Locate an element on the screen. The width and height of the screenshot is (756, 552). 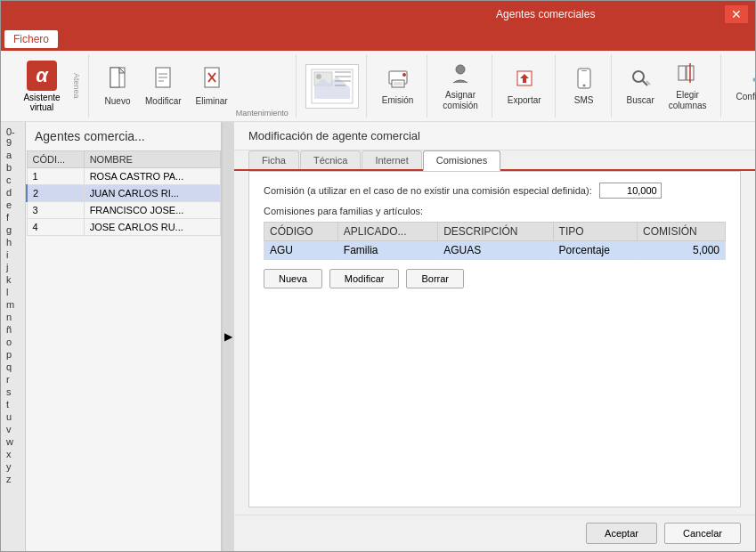
toolbar-group-emision: Emisión is located at coordinates (399, 85).